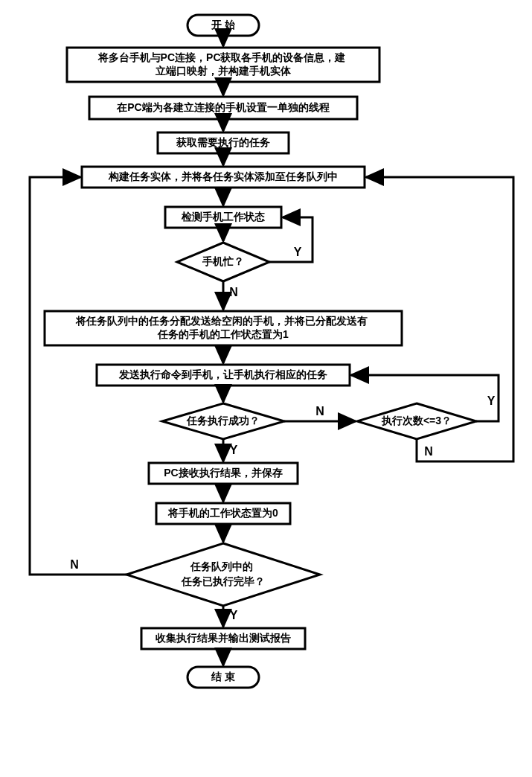 The height and width of the screenshot is (777, 532). What do you see at coordinates (234, 292) in the screenshot?
I see `edge-label-n1: N` at bounding box center [234, 292].